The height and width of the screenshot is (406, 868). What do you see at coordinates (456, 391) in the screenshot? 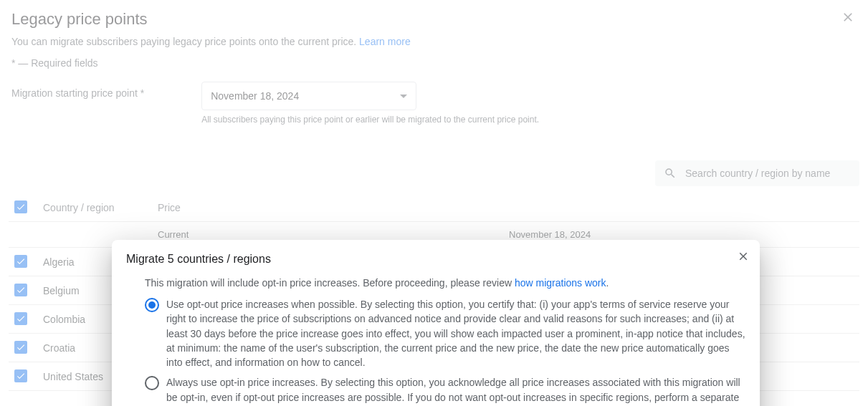
I see `opt-in-label: Always use opt-in price increases. By se…` at bounding box center [456, 391].